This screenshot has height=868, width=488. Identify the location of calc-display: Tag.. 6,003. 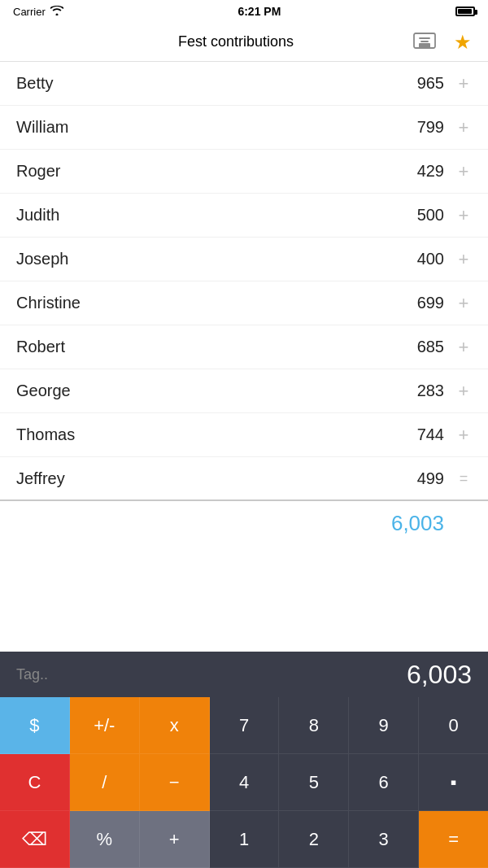
(244, 674).